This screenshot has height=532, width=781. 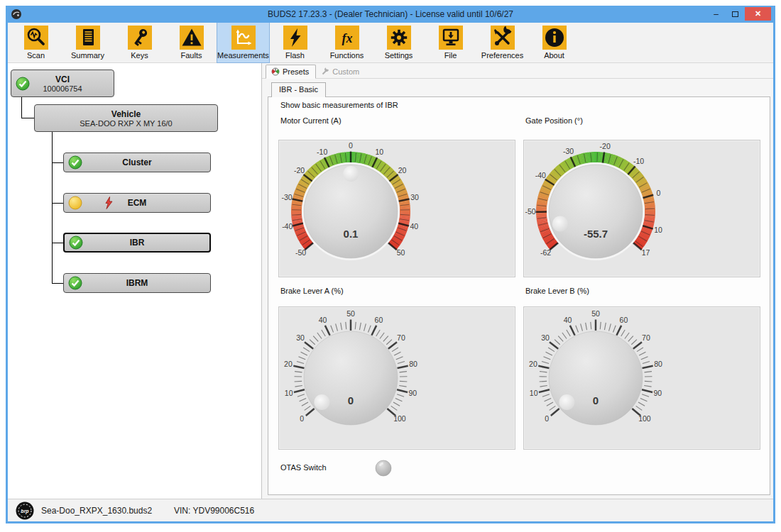 What do you see at coordinates (325, 72) in the screenshot?
I see `custom-wrench-icon` at bounding box center [325, 72].